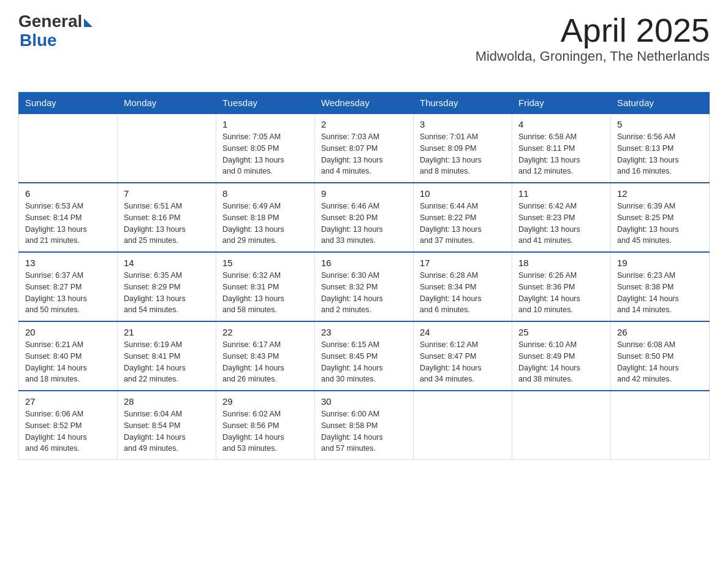 This screenshot has height=563, width=728. What do you see at coordinates (463, 356) in the screenshot?
I see `calendar-cell-w4-d5: 24Sunrise: 6:12 AM Sunset: 8:47 PM Dayli…` at bounding box center [463, 356].